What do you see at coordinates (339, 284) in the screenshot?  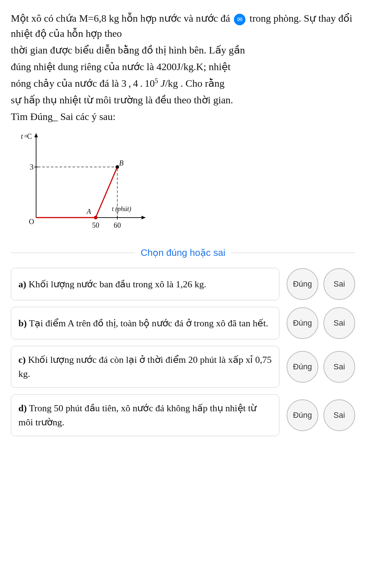 I see `question-a-sai-button: Sai` at bounding box center [339, 284].